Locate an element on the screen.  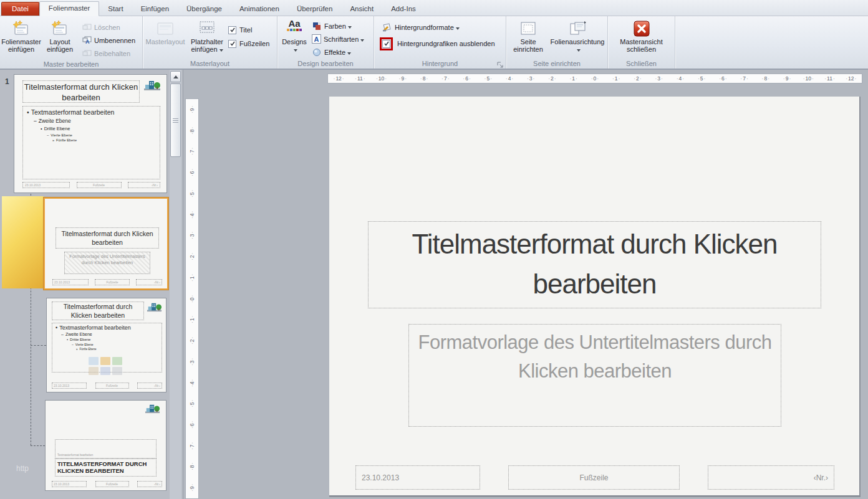
horizontal-ruler: 1211109876543210123456789101112 is located at coordinates (595, 78).